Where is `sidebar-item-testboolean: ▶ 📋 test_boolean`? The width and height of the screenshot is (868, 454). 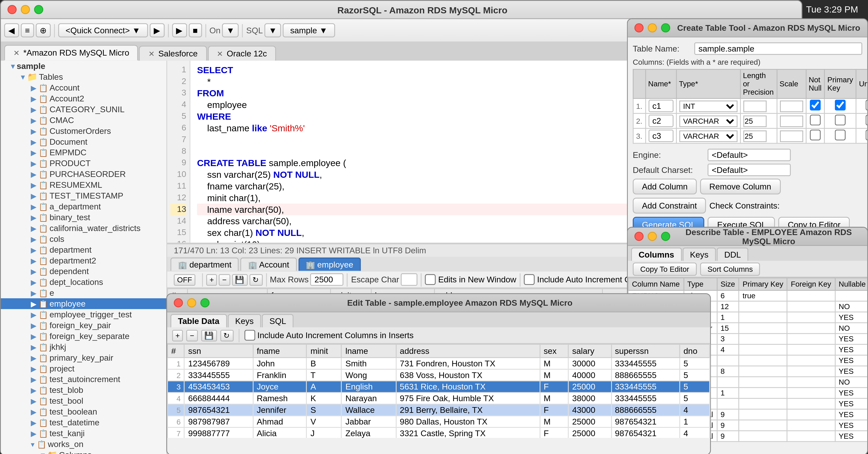
sidebar-item-testboolean: ▶ 📋 test_boolean is located at coordinates (84, 412).